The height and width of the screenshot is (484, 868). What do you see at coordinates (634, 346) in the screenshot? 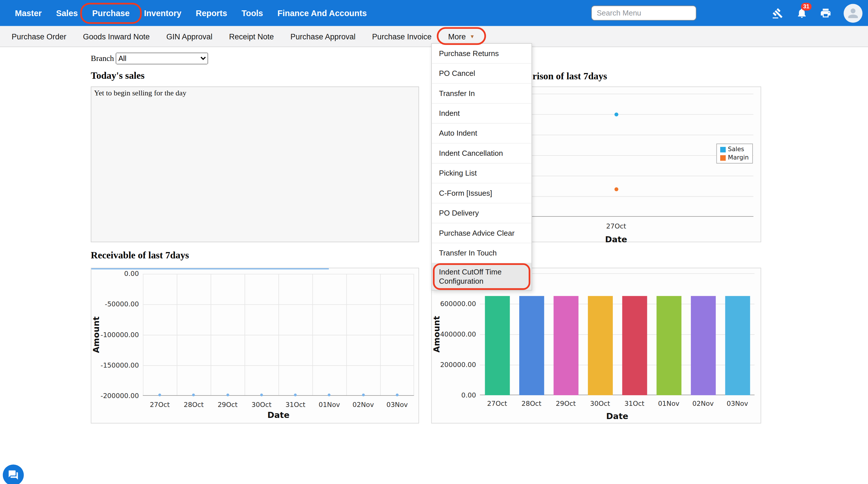
I see `bar-31oct` at bounding box center [634, 346].